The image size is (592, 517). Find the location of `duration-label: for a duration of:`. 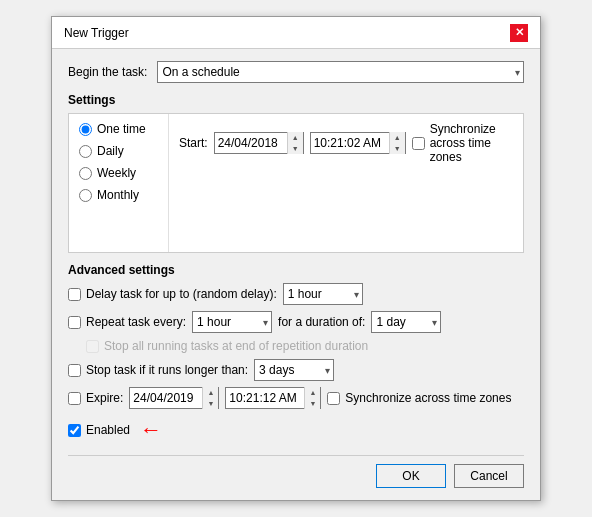

duration-label: for a duration of: is located at coordinates (322, 322).